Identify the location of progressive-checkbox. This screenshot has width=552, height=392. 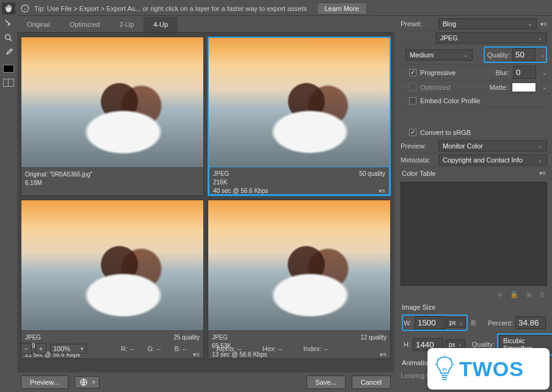
(413, 73).